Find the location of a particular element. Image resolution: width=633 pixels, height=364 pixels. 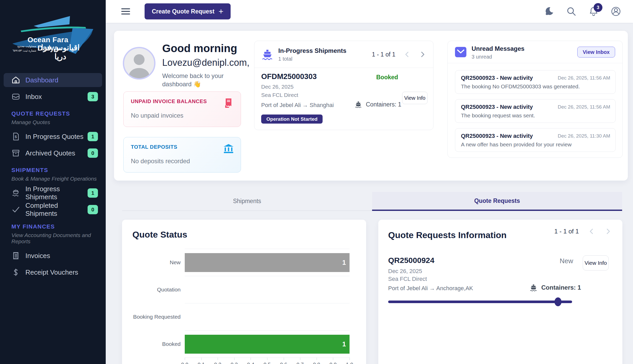

brand-subtext-arabic: مسئولیت محدود شماره ثبت: ٦٥٩١٥٣ is located at coordinates (24, 48).